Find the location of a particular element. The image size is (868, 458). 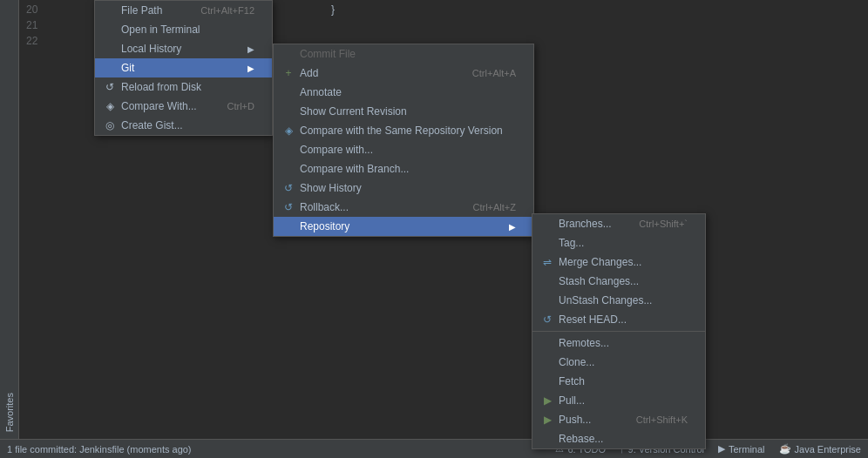

status-bar: 1 file committed: Jenkinsfile (moments a… is located at coordinates (434, 448).